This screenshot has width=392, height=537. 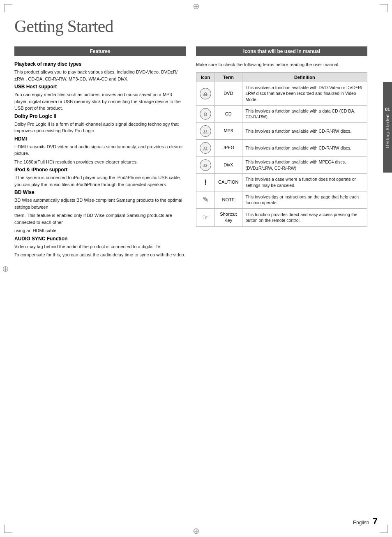 What do you see at coordinates (282, 150) in the screenshot?
I see `icons-table: Icon Term Definition DVDDVDThis involves…` at bounding box center [282, 150].